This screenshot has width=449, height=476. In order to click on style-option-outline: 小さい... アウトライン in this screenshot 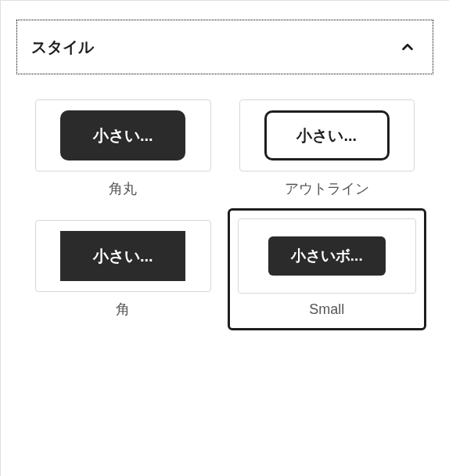, I will do `click(327, 149)`.